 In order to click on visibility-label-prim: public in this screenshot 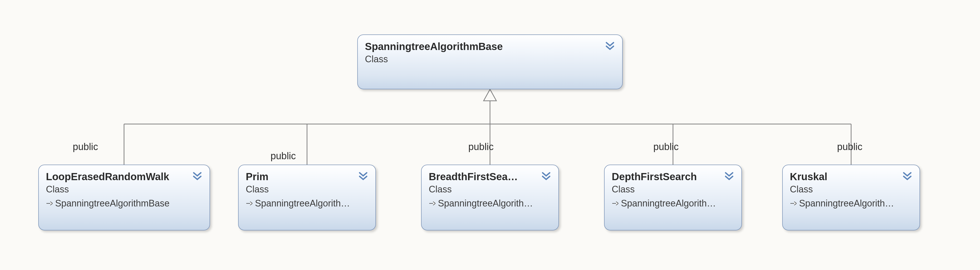, I will do `click(283, 156)`.